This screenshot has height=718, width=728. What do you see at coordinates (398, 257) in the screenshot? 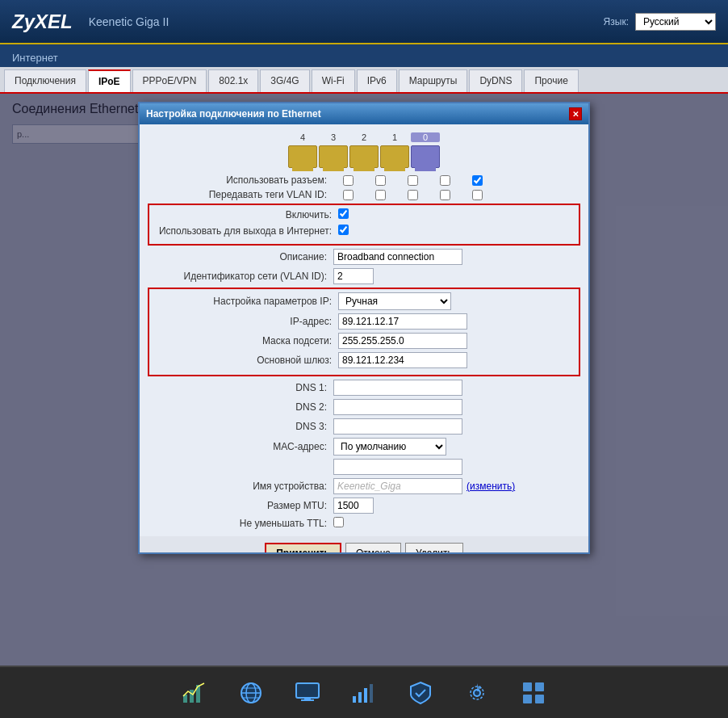
I see `description-input` at bounding box center [398, 257].